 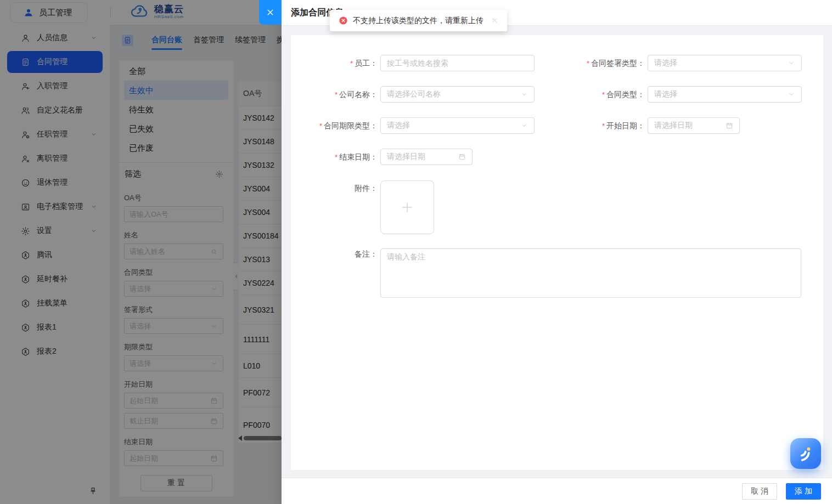 I want to click on form-field: *员工：, so click(x=424, y=64).